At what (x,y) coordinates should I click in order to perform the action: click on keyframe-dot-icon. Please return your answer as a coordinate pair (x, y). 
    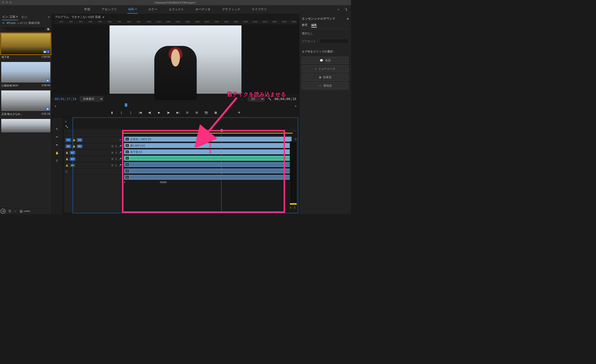
    Looking at the image, I should click on (296, 139).